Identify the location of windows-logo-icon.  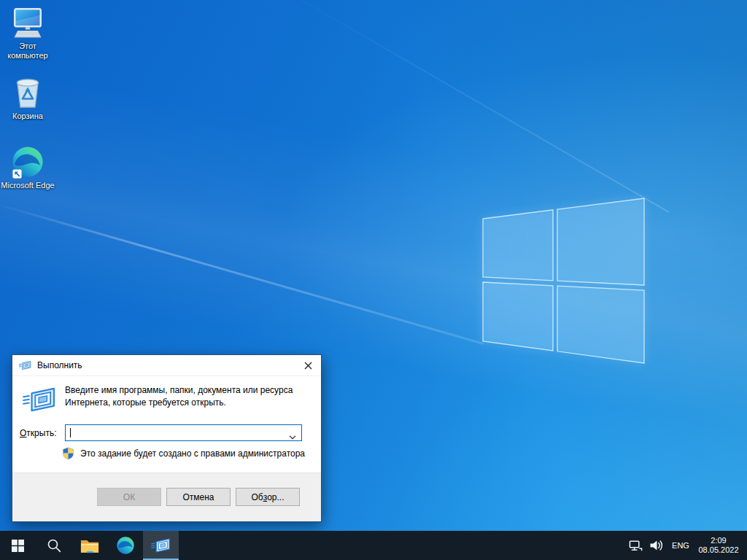
(563, 281).